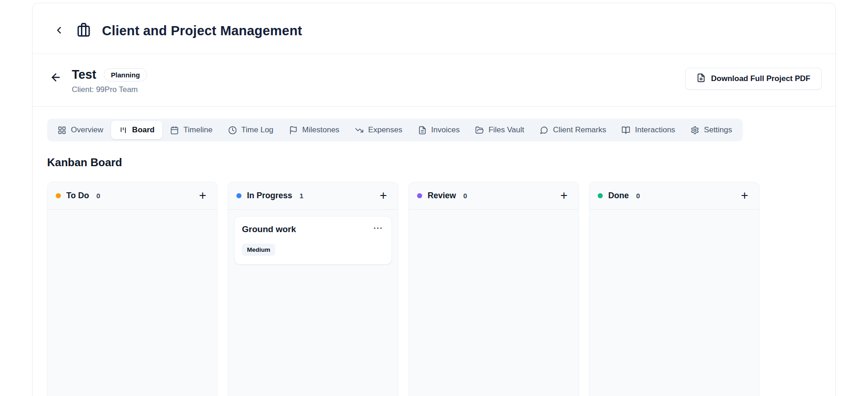  What do you see at coordinates (479, 130) in the screenshot?
I see `folder-open-icon` at bounding box center [479, 130].